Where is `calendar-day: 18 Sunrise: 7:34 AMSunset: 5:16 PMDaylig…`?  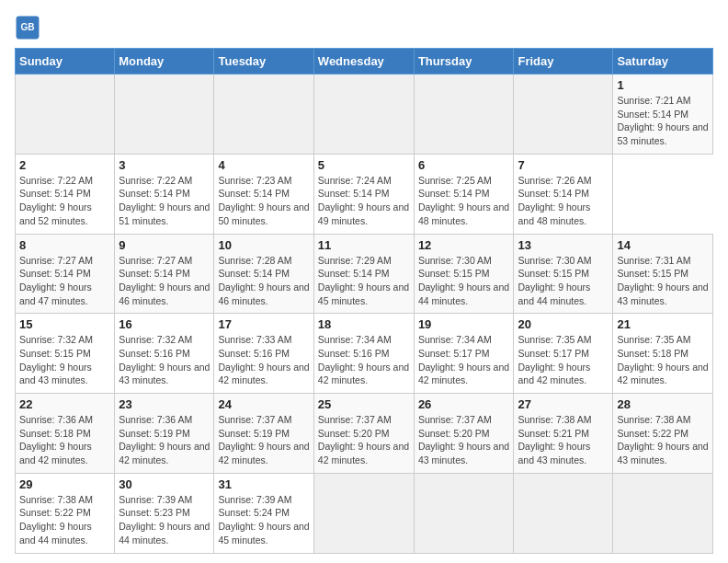
calendar-day: 18 Sunrise: 7:34 AMSunset: 5:16 PMDaylig… is located at coordinates (364, 353).